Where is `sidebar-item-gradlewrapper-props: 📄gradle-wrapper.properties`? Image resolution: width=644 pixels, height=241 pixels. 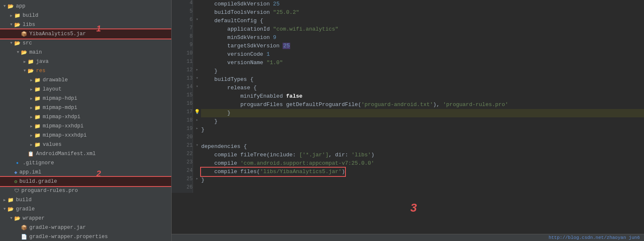
sidebar-item-gradlewrapper-props: 📄gradle-wrapper.properties is located at coordinates (85, 236).